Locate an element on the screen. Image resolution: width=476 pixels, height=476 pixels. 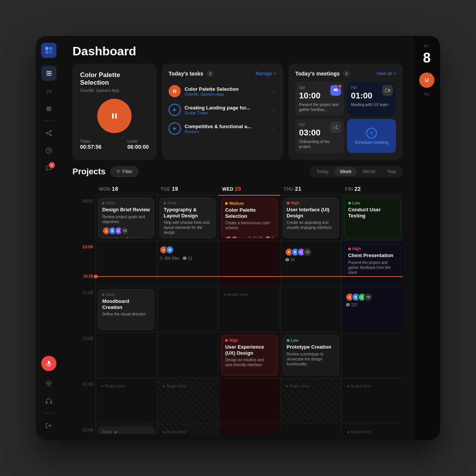
timer-card-subtitle: Over9k: Gamers App is located at coordinates (114, 90).